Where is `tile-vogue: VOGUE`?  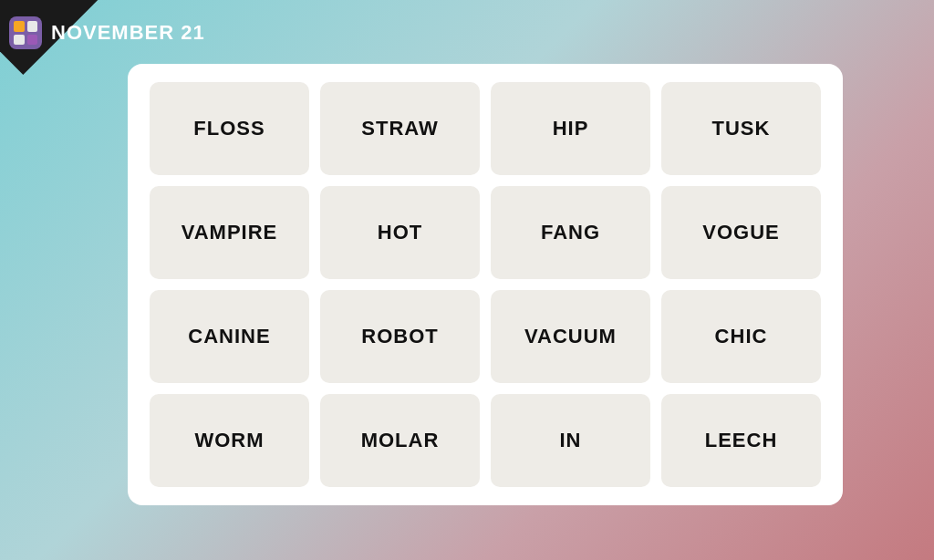
tile-vogue: VOGUE is located at coordinates (741, 233).